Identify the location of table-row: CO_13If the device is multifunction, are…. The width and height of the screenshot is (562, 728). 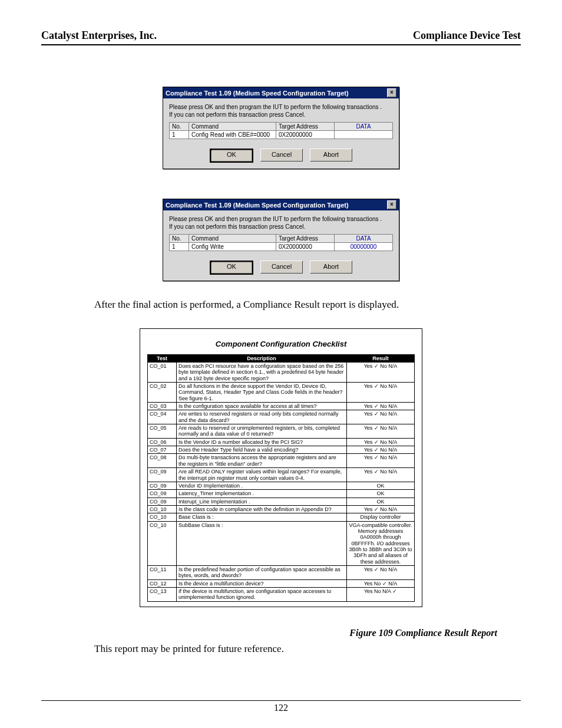
(282, 595).